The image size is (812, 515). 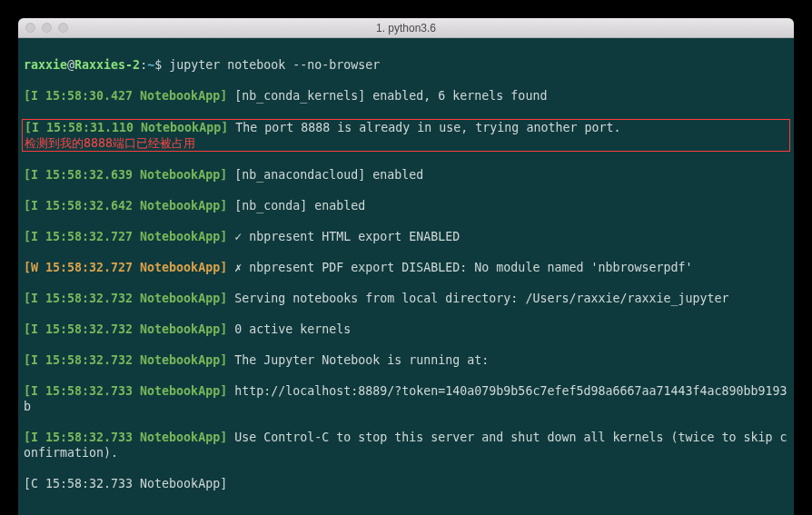 What do you see at coordinates (406, 205) in the screenshot?
I see `log-line: [I 15:58:32.642 NotebookApp] [nb_conda] …` at bounding box center [406, 205].